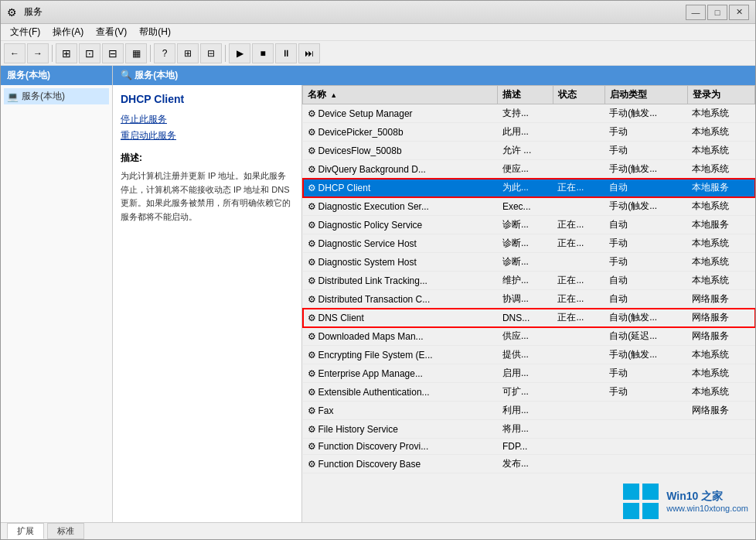  Describe the element at coordinates (66, 53) in the screenshot. I see `list-view-button: ⊞` at that location.